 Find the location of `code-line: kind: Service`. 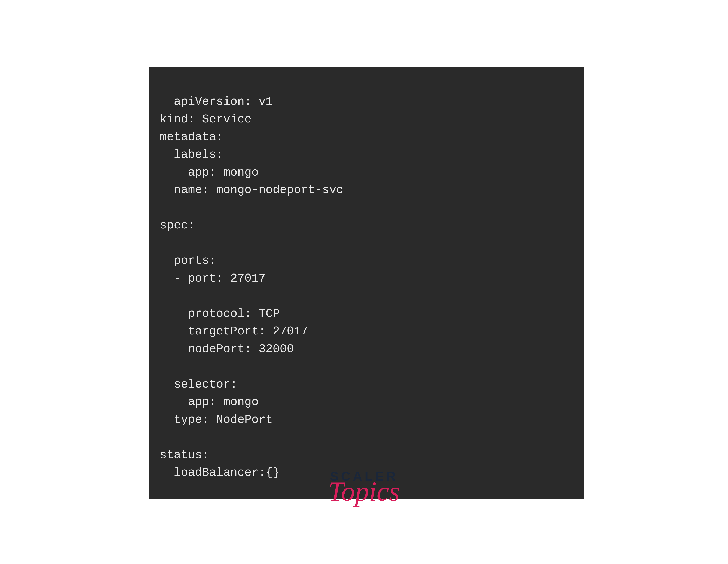

code-line: kind: Service is located at coordinates (206, 119).